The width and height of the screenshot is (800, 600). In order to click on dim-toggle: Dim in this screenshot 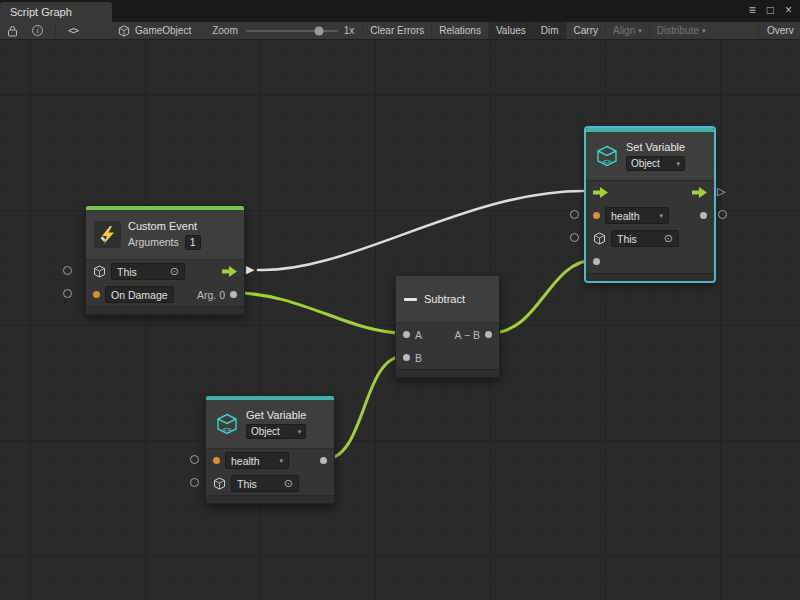, I will do `click(550, 30)`.